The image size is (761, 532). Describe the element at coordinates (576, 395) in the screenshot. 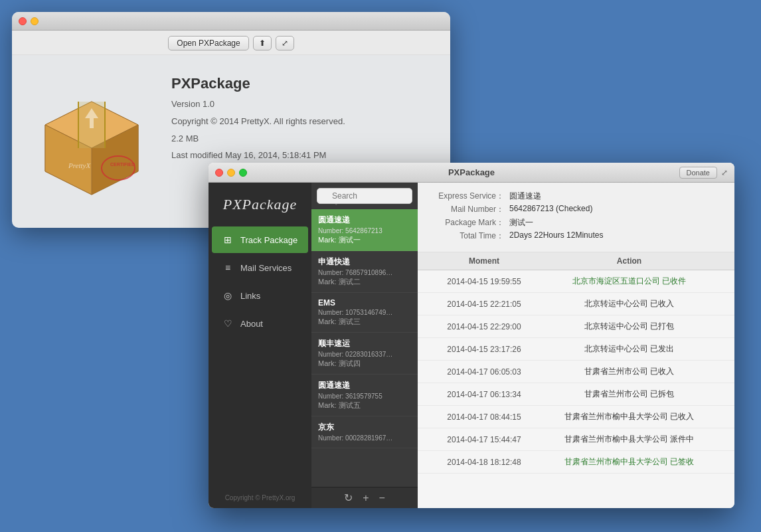

I see `table-row: 2014-04-17 06:13:34 甘肃省兰州市公司 已拆包` at that location.